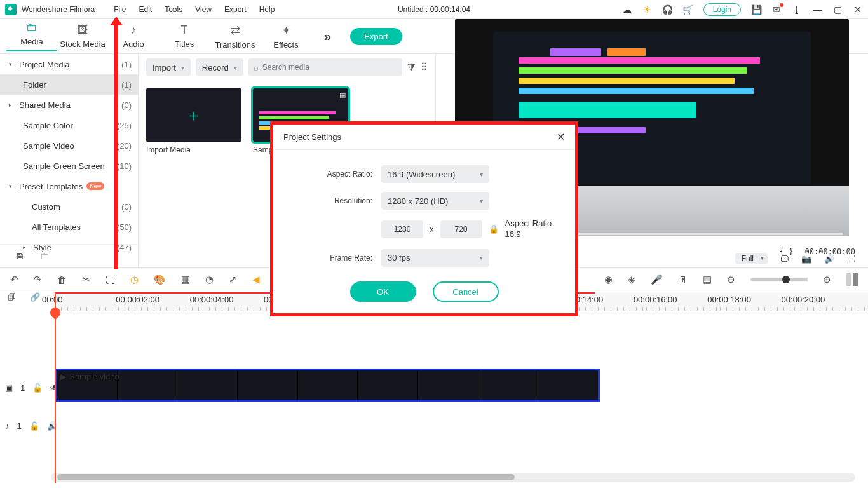 The image size is (868, 488). I want to click on message-icon: ✉, so click(776, 10).